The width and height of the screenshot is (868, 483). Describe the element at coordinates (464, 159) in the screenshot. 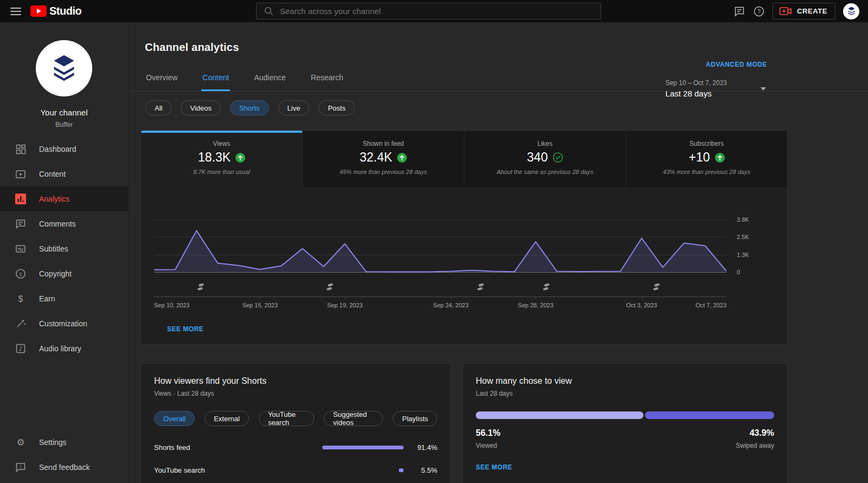

I see `metric-tabs: Views 18.3K 8.7K more than usual Shown i…` at that location.